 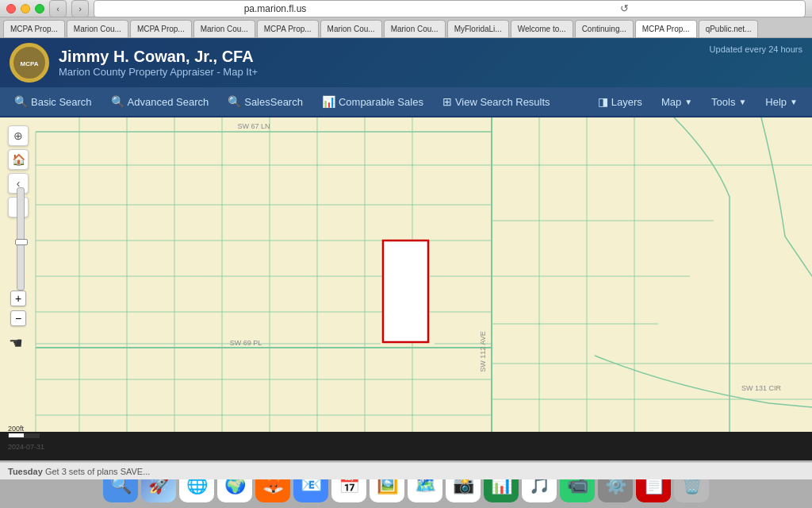 What do you see at coordinates (62, 102) in the screenshot?
I see `nav-basic-search-label: Basic Search` at bounding box center [62, 102].